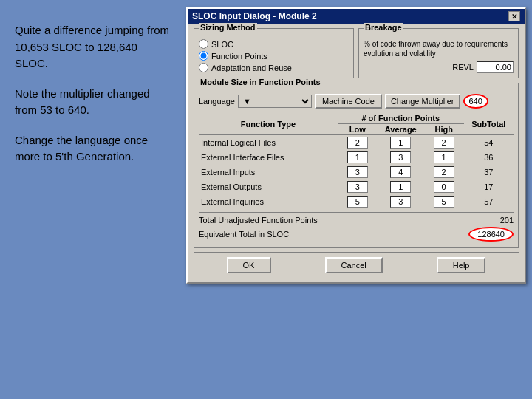  Describe the element at coordinates (356, 143) in the screenshot. I see `table-row: Internal Logical Files 54` at that location.